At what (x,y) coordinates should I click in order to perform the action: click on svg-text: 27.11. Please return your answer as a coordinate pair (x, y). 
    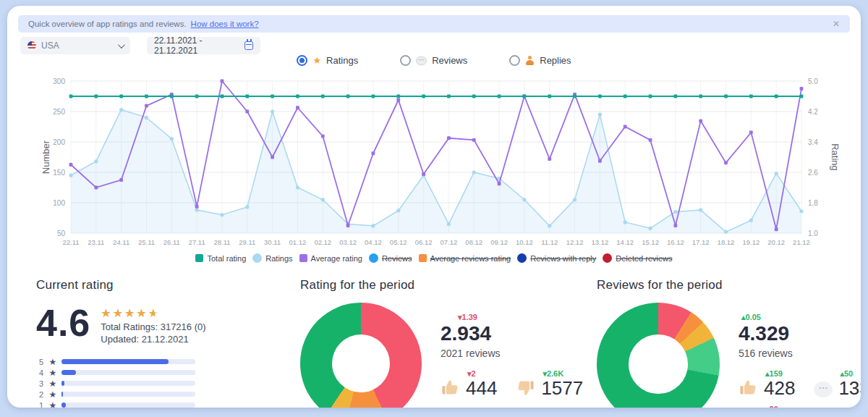
    Looking at the image, I should click on (197, 242).